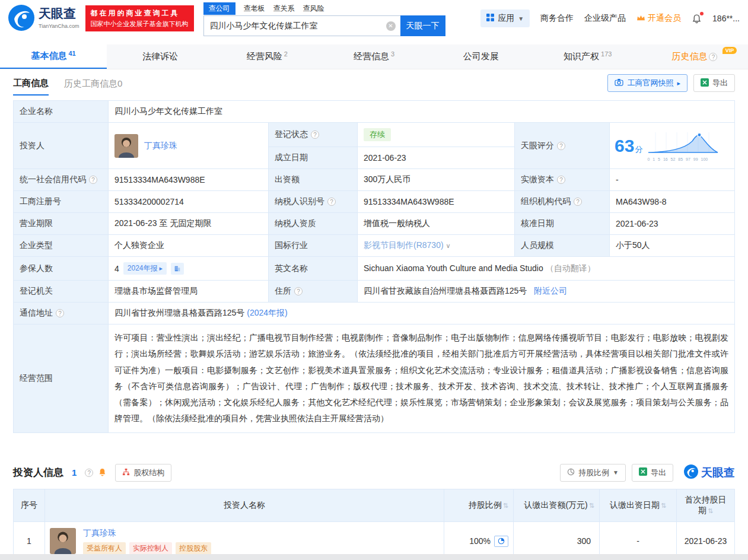 This screenshot has height=560, width=748. I want to click on tab-basic-info: 基本信息 41, so click(53, 57).